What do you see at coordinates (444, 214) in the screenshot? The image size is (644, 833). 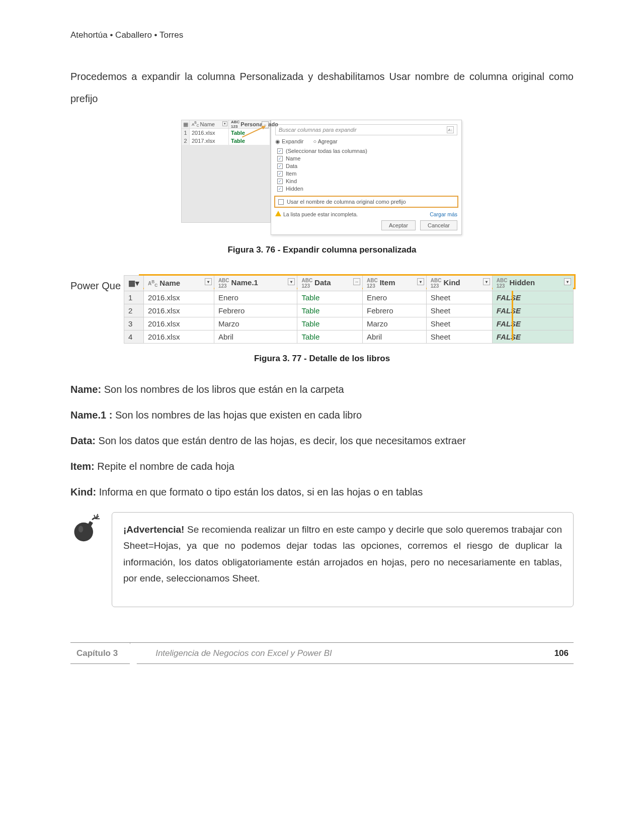 I see `load-more-link: Cargar más` at bounding box center [444, 214].